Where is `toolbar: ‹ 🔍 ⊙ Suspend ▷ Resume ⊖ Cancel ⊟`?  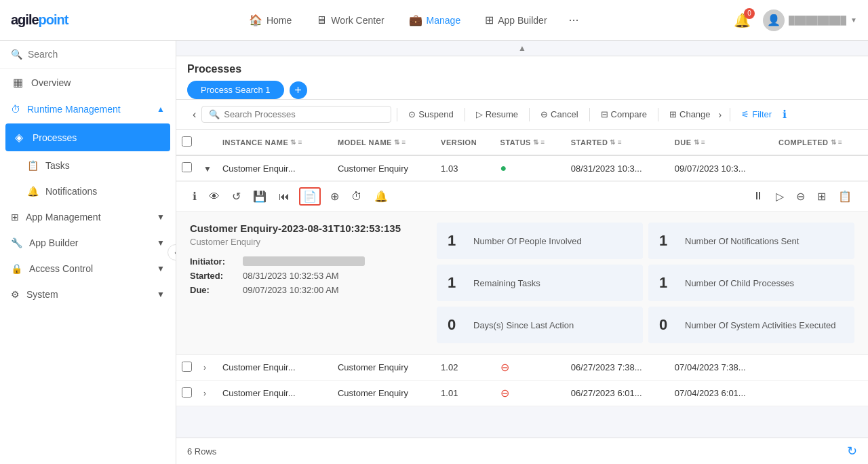
toolbar: ‹ 🔍 ⊙ Suspend ▷ Resume ⊖ Cancel ⊟ is located at coordinates (522, 115).